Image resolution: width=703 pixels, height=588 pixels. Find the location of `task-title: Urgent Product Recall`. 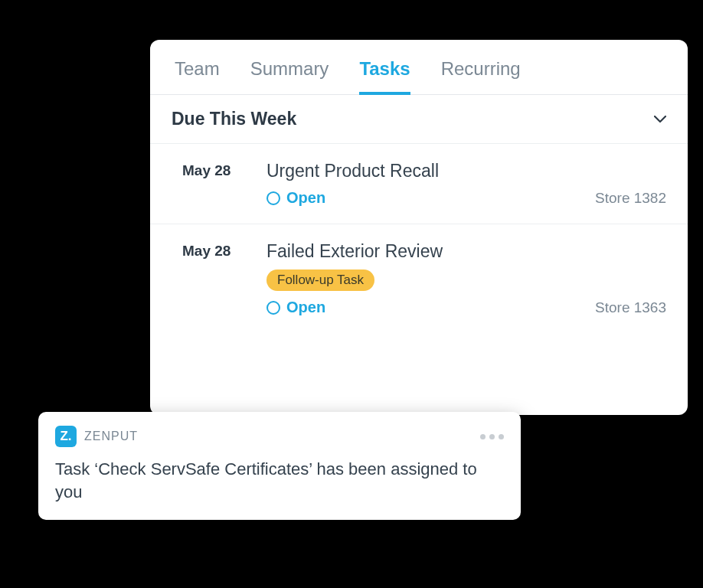

task-title: Urgent Product Recall is located at coordinates (430, 172).